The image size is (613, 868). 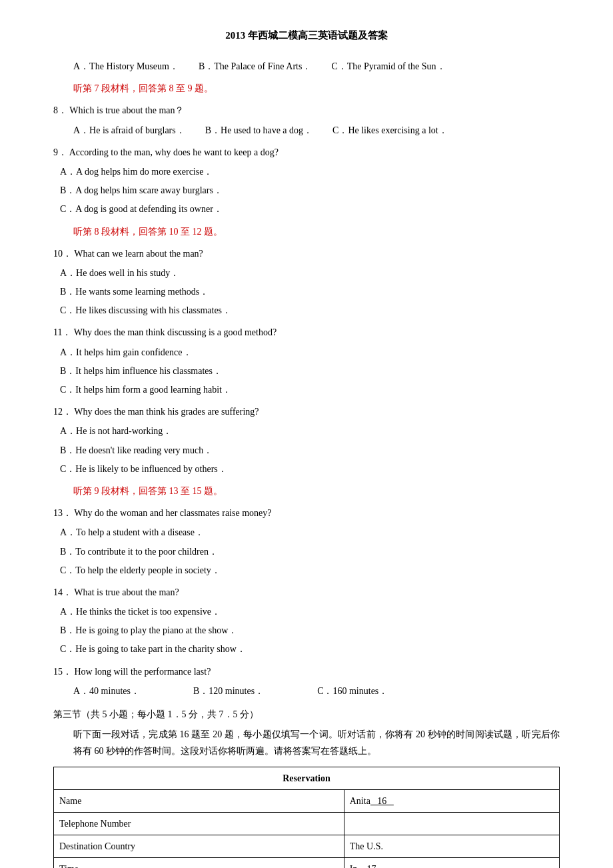 What do you see at coordinates (107, 691) in the screenshot?
I see `q15-opt-a: A．40 minutes．` at bounding box center [107, 691].